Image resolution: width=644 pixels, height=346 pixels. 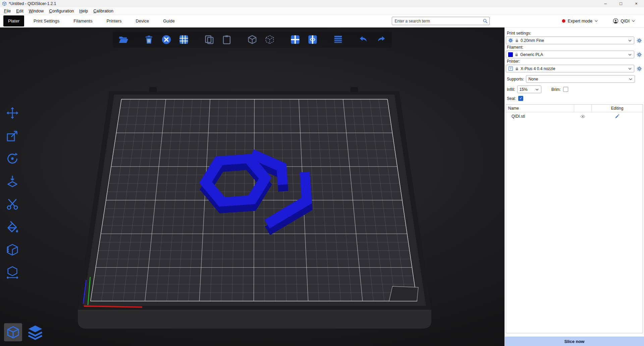 I want to click on object-list-header: Name Editing, so click(x=574, y=109).